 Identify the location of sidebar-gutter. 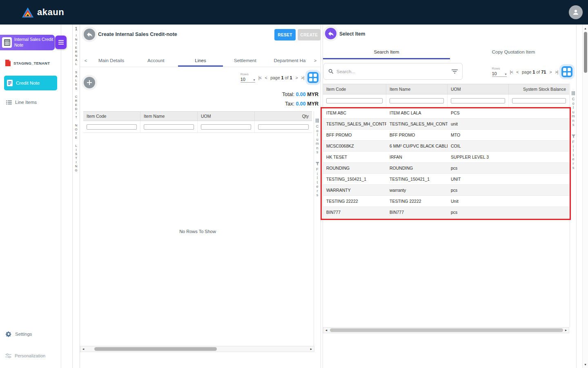
(67, 196).